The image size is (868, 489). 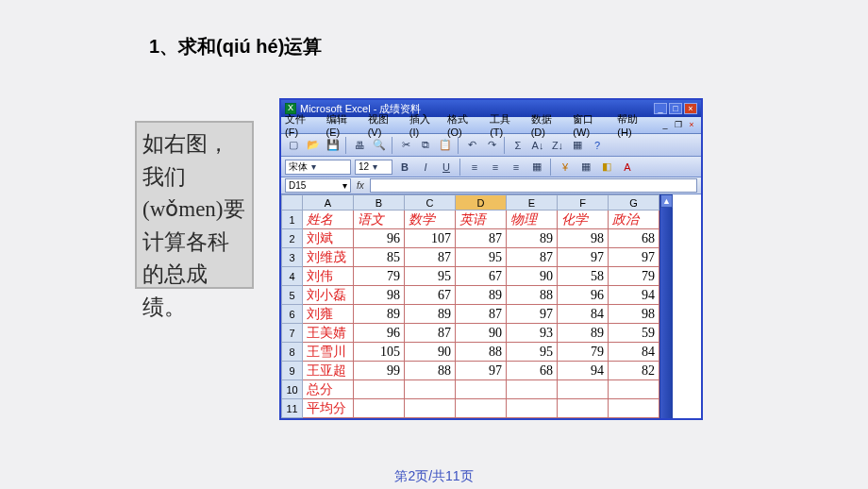 I want to click on menu-view: 视图(V), so click(x=384, y=125).